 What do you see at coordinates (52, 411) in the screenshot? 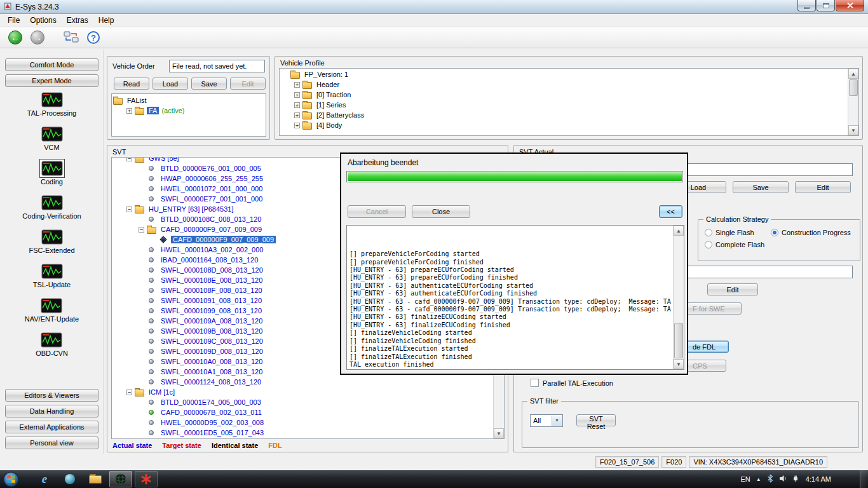
I see `sidebar-bottom-button: Data Handling` at bounding box center [52, 411].